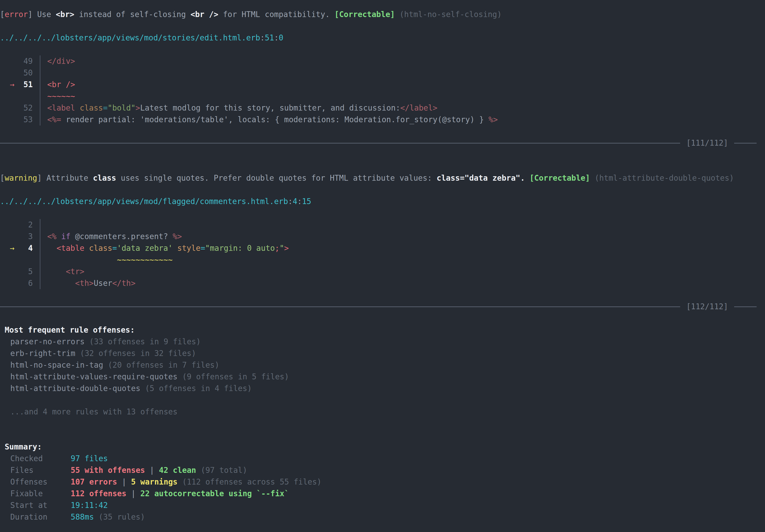 This screenshot has width=765, height=532. What do you see at coordinates (382, 470) in the screenshot?
I see `summary-row: Files55 with offenses | 42 clean (97 tot…` at bounding box center [382, 470].